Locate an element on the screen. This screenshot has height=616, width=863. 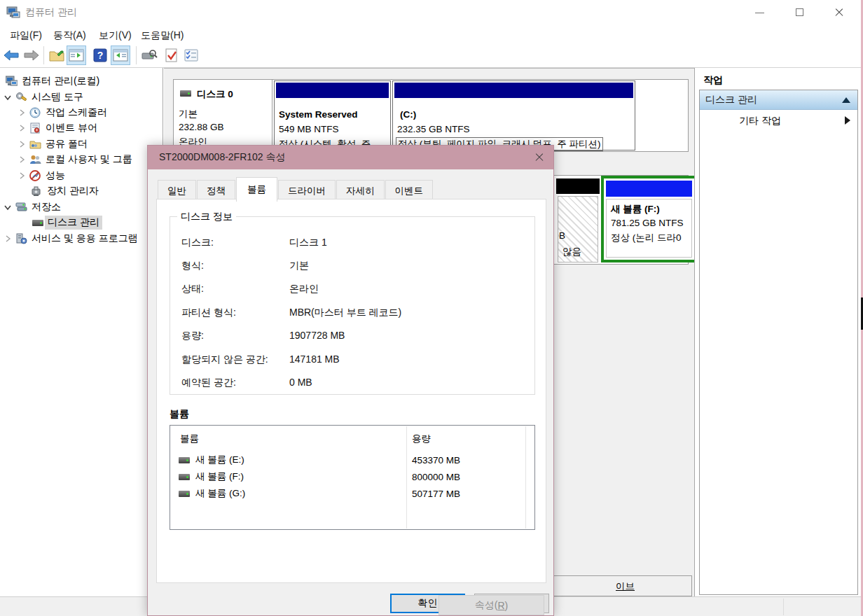
menu-bar: 파일(F) 동작(A) 보기(V) 도움말(H) is located at coordinates (432, 34).